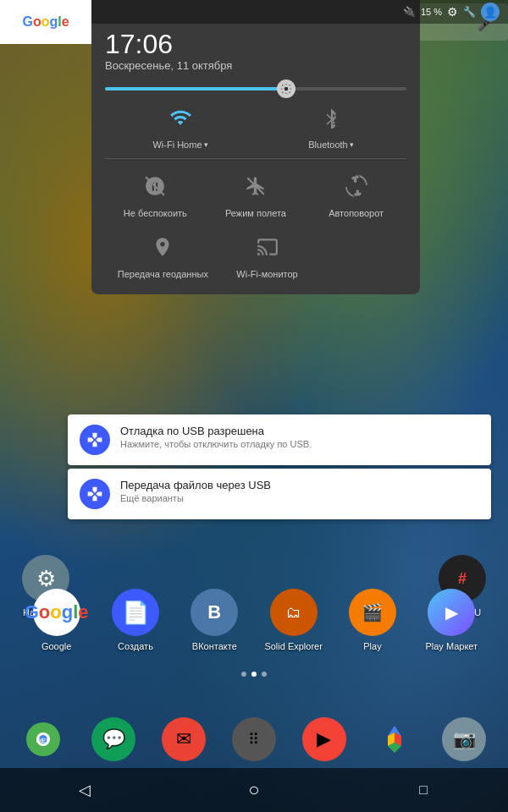 The image size is (508, 812). I want to click on playmarket-app-label: Play Маркет, so click(451, 646).